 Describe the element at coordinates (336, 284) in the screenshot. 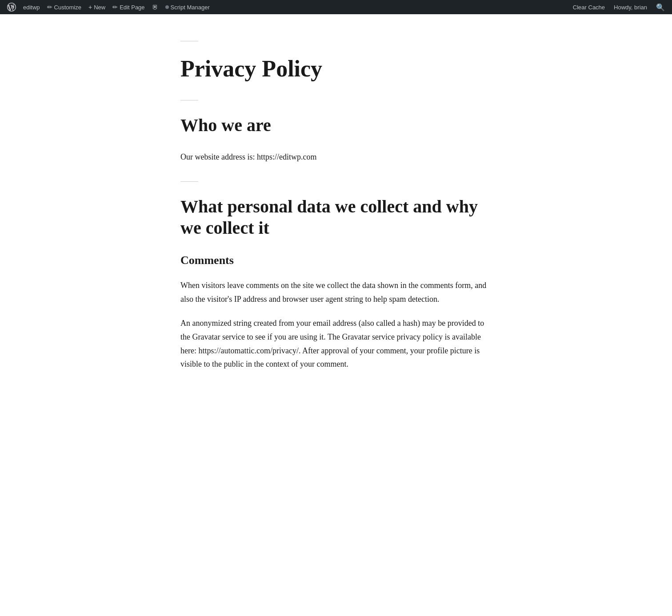

I see `personal-data-section: What personal data we collect and why we…` at that location.